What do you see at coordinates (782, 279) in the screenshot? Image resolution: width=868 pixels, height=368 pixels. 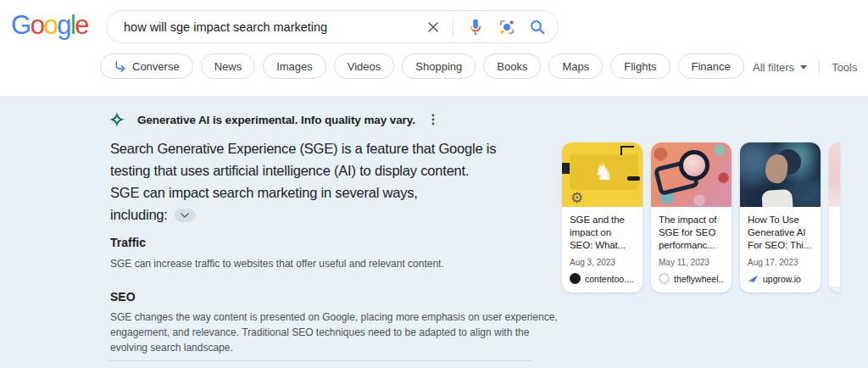 I see `card-source: upgrow.io` at bounding box center [782, 279].